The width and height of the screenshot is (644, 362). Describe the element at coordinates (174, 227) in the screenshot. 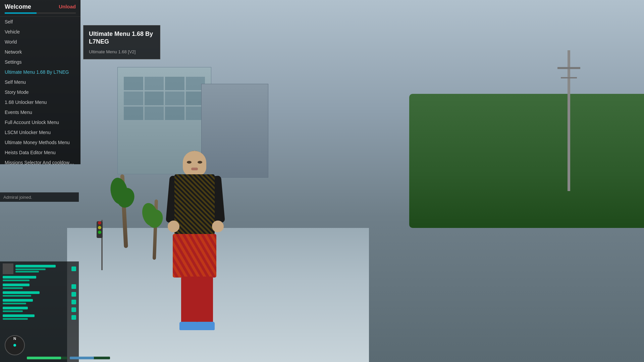

I see `char-hand-left` at that location.